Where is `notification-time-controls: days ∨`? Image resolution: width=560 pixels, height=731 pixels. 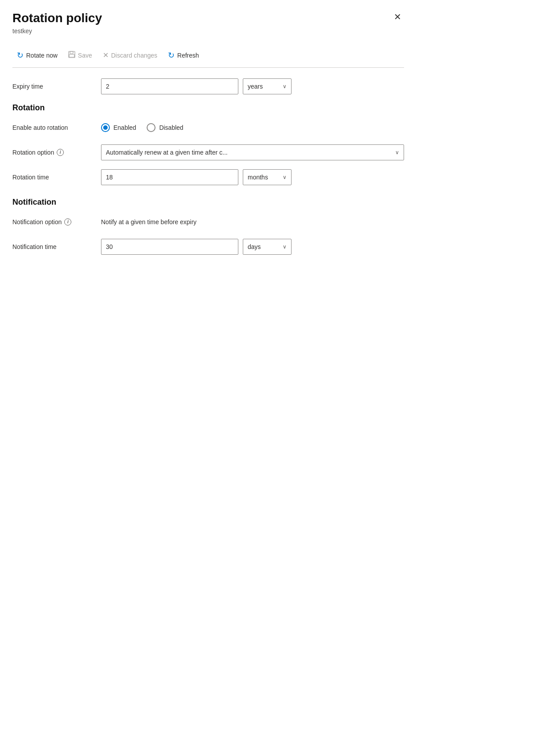 notification-time-controls: days ∨ is located at coordinates (253, 247).